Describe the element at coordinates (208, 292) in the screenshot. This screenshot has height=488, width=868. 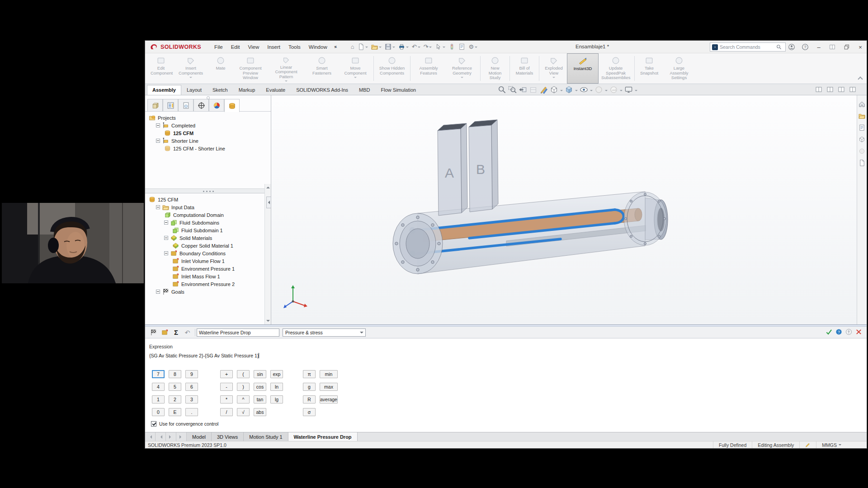
I see `tree-item-goals: Goals` at that location.